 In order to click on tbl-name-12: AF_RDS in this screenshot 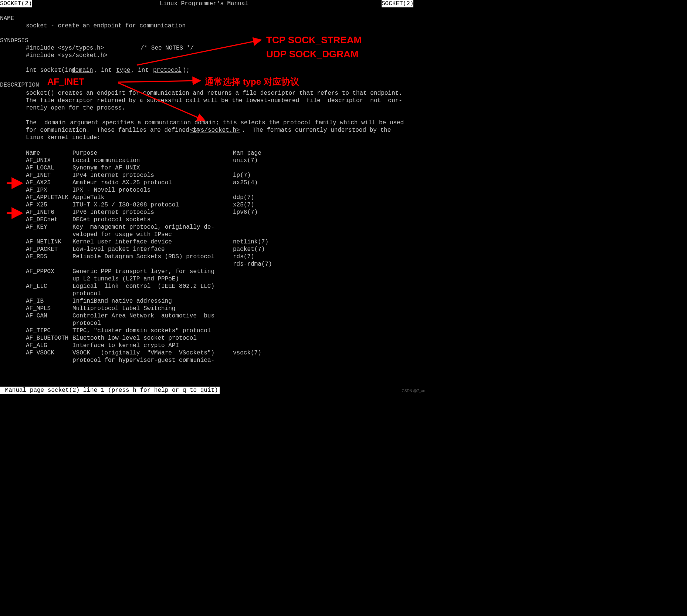, I will do `click(37, 257)`.